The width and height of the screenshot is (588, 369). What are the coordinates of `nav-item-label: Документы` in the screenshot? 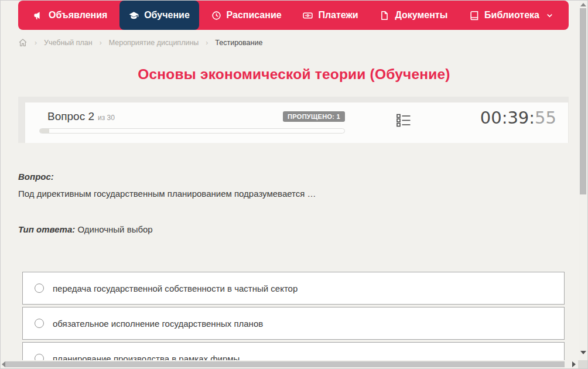 It's located at (421, 15).